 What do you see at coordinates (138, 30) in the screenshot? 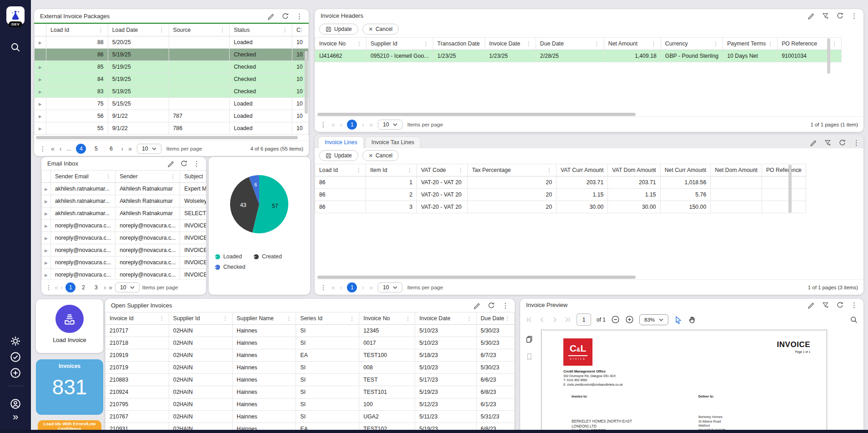
I see `column-header: ⋮Load Date` at bounding box center [138, 30].